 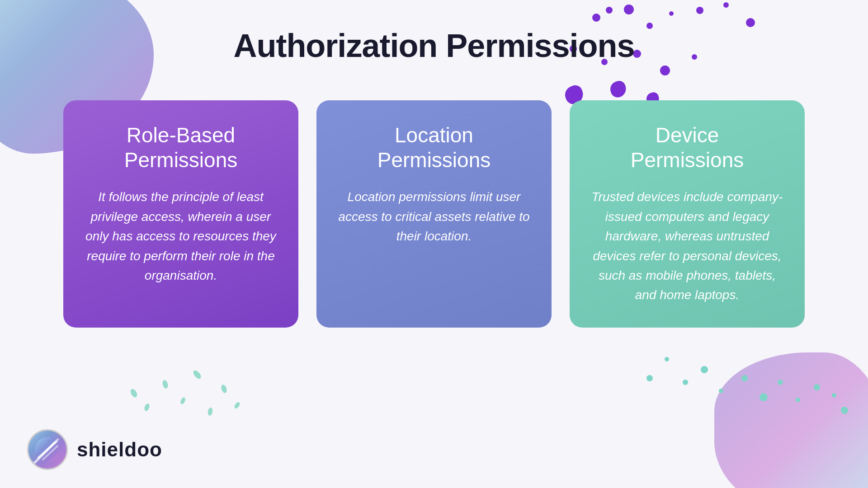 What do you see at coordinates (434, 148) in the screenshot?
I see `card-location-title: LocationPermissions` at bounding box center [434, 148].